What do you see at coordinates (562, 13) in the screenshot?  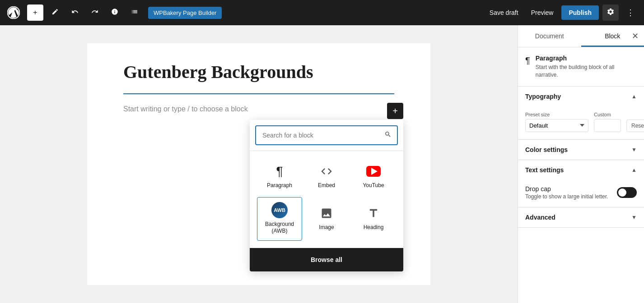 I see `toolbar-right: Save draft Preview Publish ⋮` at bounding box center [562, 13].